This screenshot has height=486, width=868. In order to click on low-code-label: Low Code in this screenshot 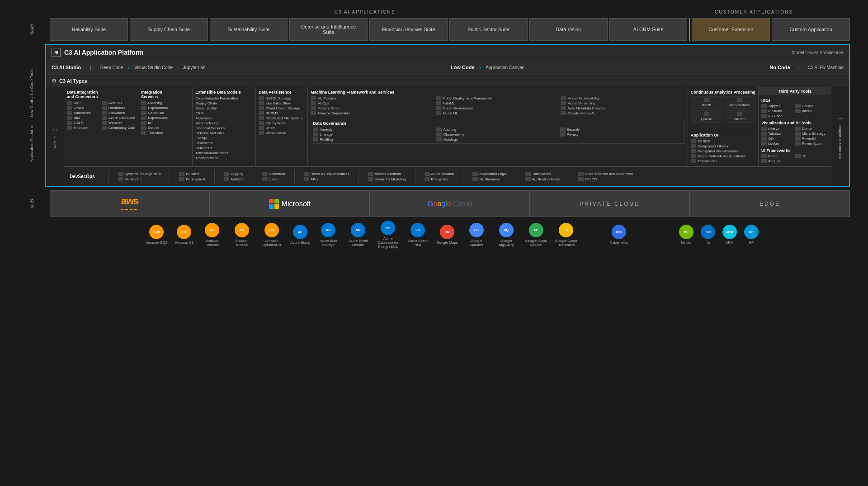, I will do `click(463, 67)`.